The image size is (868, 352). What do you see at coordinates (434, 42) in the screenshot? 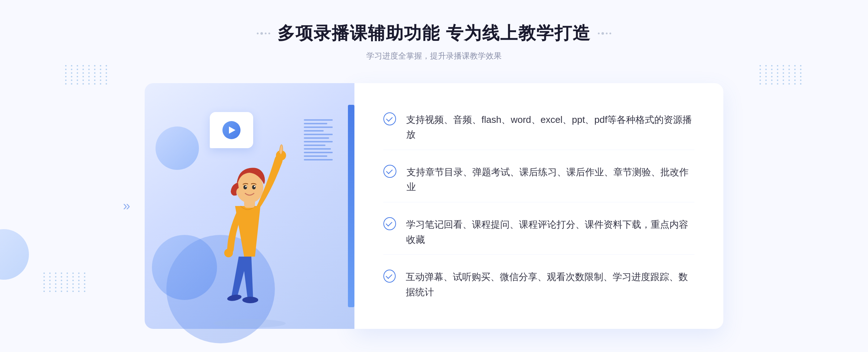
I see `header-section: 多项录播课辅助功能 专为线上教学打造 学习进度全掌握，提升录播课教学效果` at bounding box center [434, 42].